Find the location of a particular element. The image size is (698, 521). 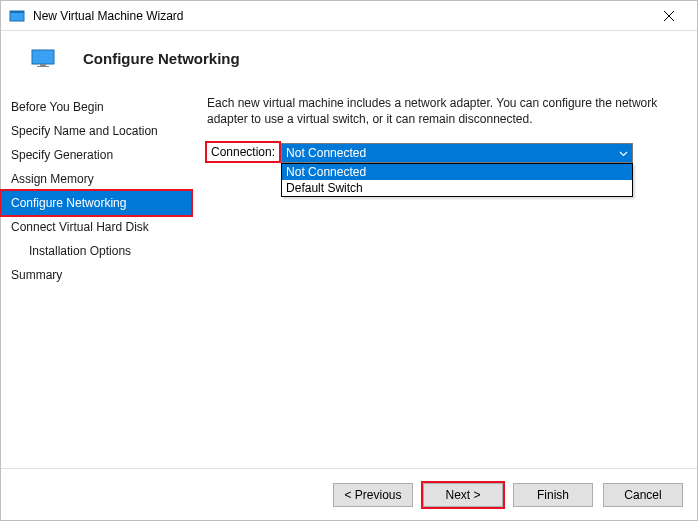

connection-option-not-connected: Not Connected is located at coordinates (457, 172).